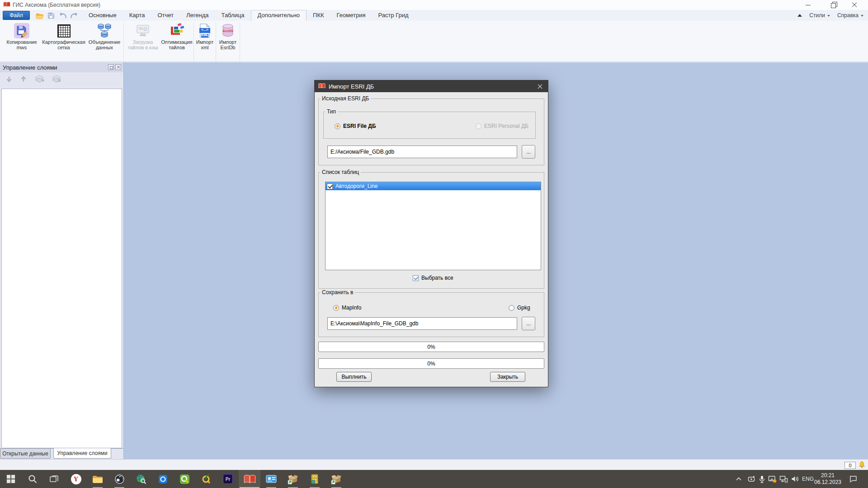 This screenshot has width=868, height=488. I want to click on styles-menu: Стили, so click(820, 15).